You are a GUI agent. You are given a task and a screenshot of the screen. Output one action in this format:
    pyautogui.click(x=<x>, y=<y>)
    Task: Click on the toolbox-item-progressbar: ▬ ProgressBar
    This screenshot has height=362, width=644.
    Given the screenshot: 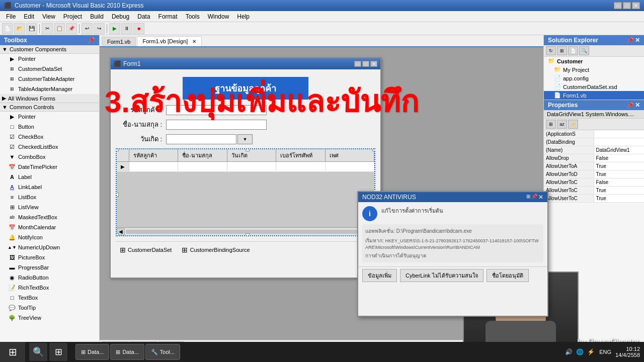 What is the action you would take?
    pyautogui.click(x=49, y=267)
    